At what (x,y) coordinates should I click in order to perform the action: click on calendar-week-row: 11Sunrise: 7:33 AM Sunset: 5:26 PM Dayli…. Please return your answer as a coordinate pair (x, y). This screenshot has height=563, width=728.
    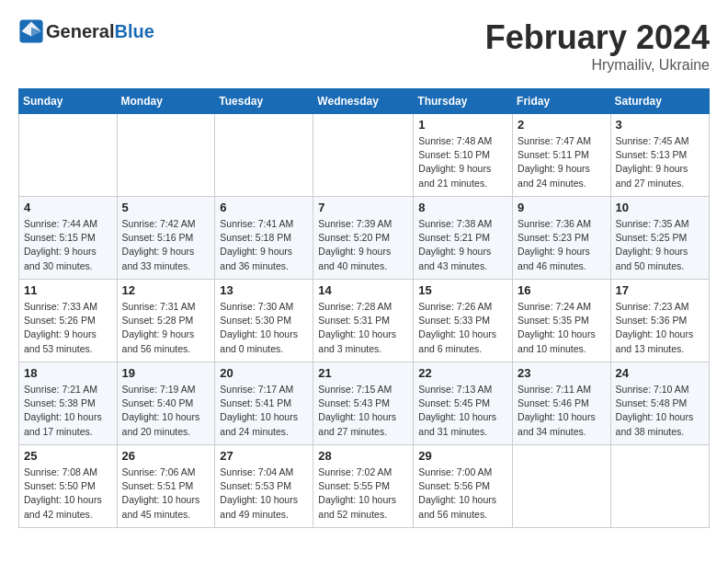
    Looking at the image, I should click on (364, 321).